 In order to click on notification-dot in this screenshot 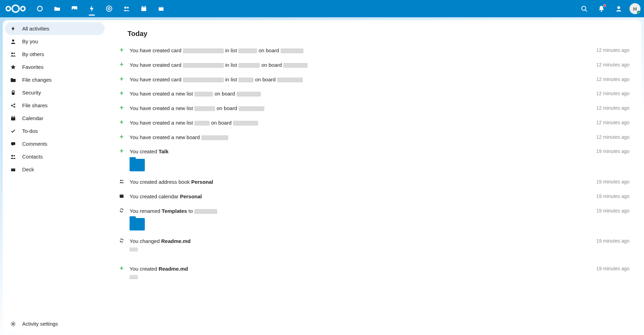, I will do `click(605, 6)`.